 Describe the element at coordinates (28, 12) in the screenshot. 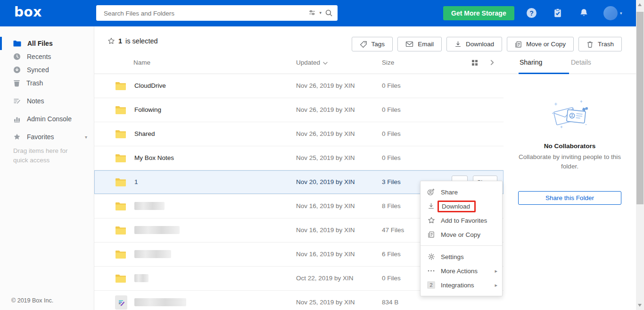

I see `box-logo: box` at that location.